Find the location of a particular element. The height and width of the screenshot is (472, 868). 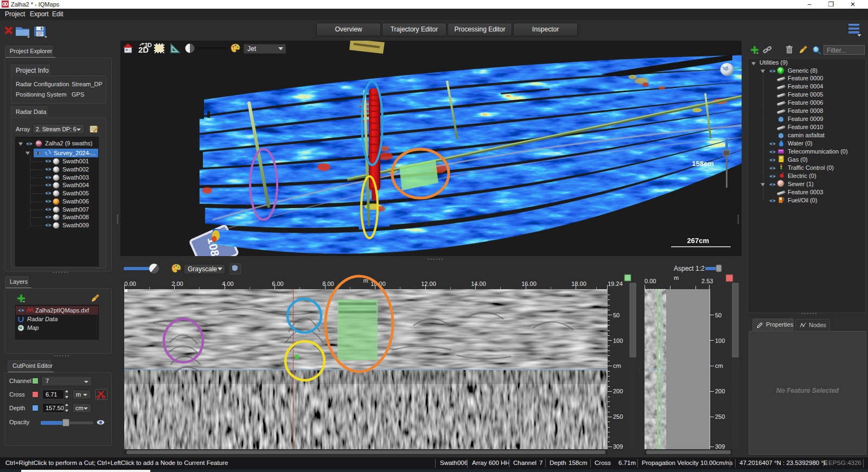

svg-text: 18.00 is located at coordinates (579, 284).